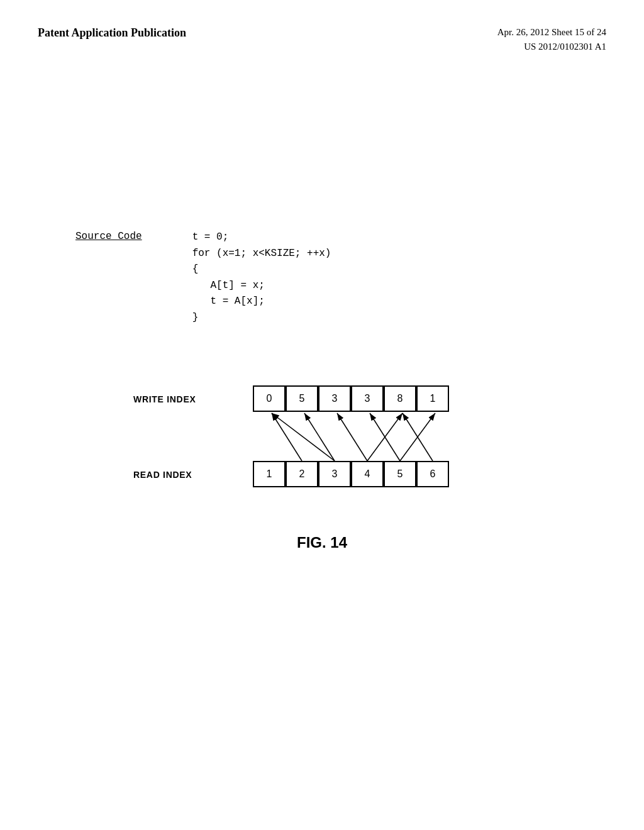 The width and height of the screenshot is (644, 830). What do you see at coordinates (552, 33) in the screenshot?
I see `header-date-sheet: Apr. 26, 2012 Sheet 15 of 24` at bounding box center [552, 33].